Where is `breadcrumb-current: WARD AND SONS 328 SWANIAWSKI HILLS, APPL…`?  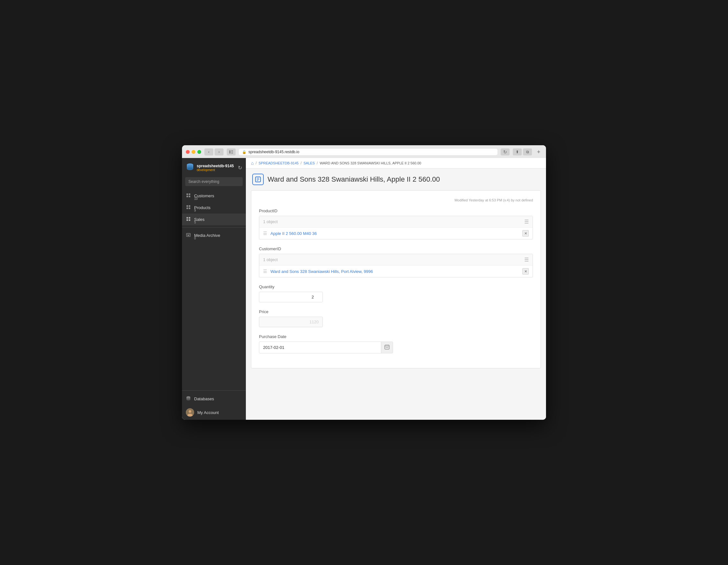 breadcrumb-current: WARD AND SONS 328 SWANIAWSKI HILLS, APPL… is located at coordinates (370, 163).